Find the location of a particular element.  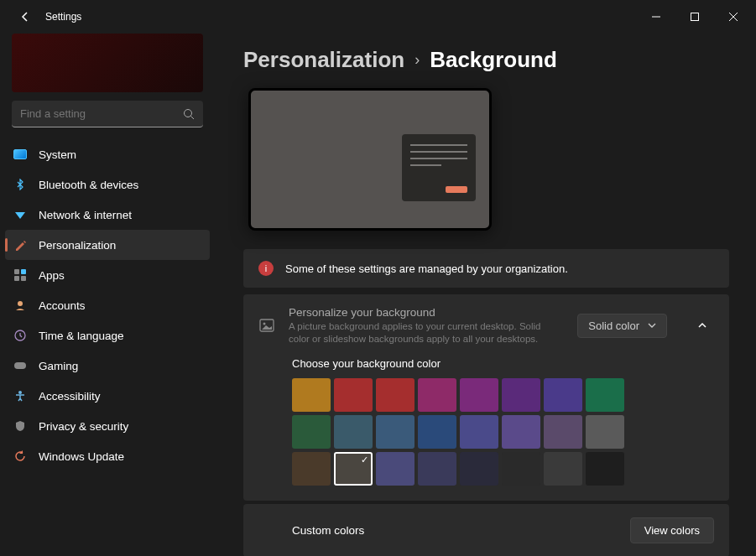

expander-title: Personalize your background is located at coordinates (426, 312).